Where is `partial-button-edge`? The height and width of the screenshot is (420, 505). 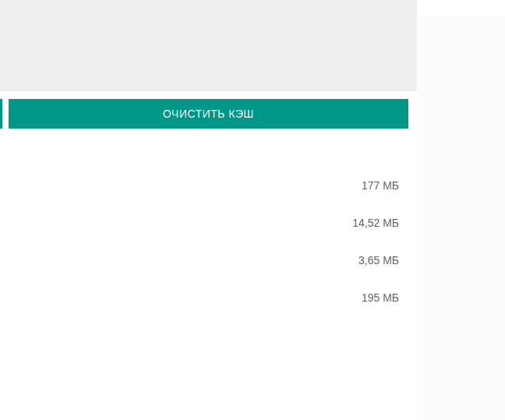 partial-button-edge is located at coordinates (2, 114).